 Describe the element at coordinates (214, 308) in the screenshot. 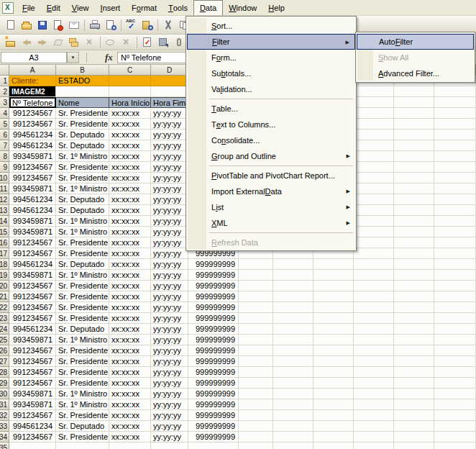

I see `cell-E22: 999999999` at that location.